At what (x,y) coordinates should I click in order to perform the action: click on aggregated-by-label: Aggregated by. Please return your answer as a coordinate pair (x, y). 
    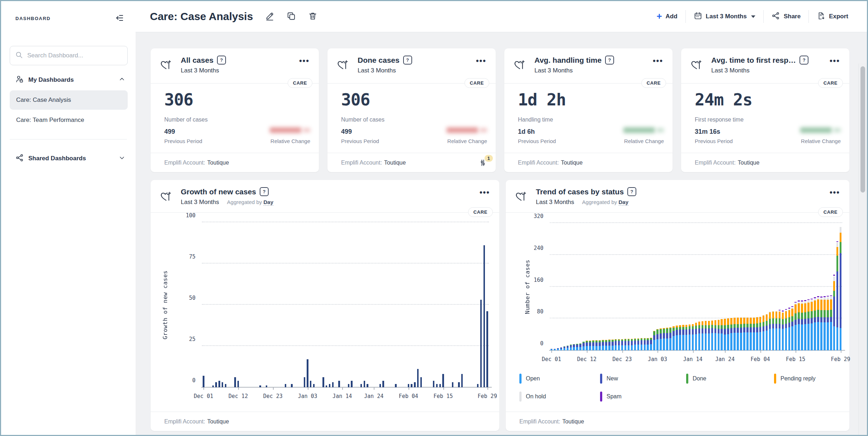
    Looking at the image, I should click on (245, 202).